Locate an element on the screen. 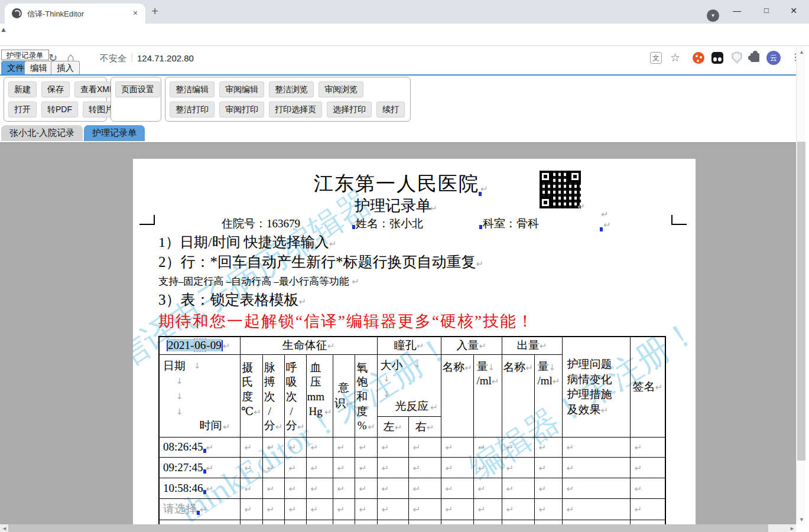  header-output-name: 名称↵ is located at coordinates (518, 396).